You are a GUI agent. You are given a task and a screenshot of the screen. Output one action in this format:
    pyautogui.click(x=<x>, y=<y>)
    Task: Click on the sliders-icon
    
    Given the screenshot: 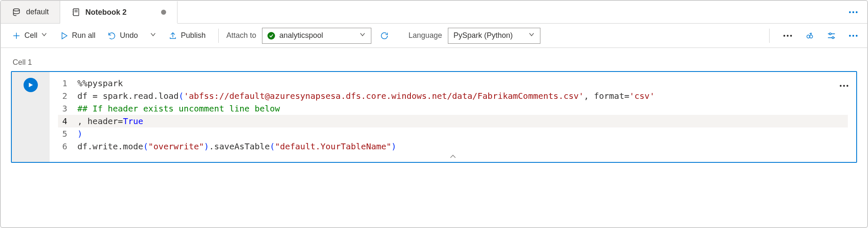 What is the action you would take?
    pyautogui.click(x=831, y=36)
    